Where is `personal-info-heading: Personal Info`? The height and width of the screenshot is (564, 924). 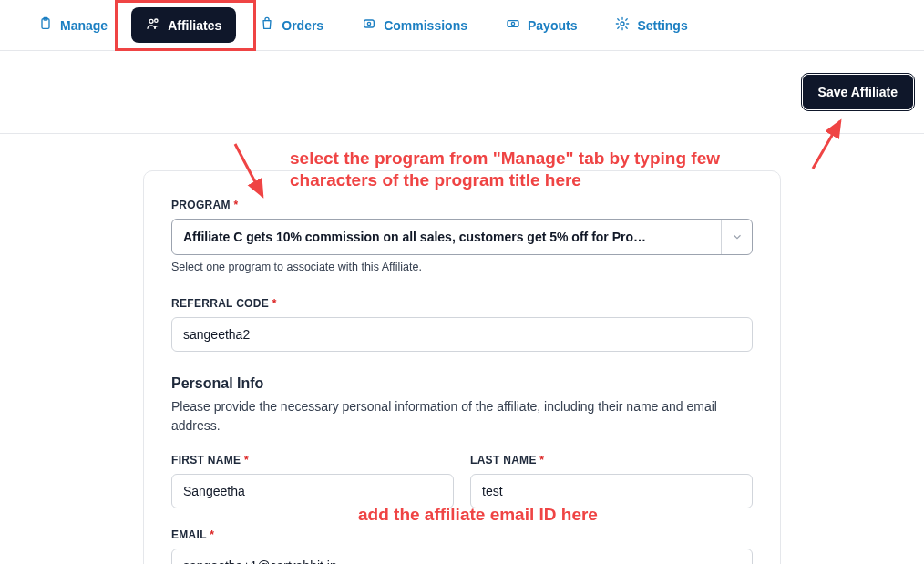 personal-info-heading: Personal Info is located at coordinates (462, 384).